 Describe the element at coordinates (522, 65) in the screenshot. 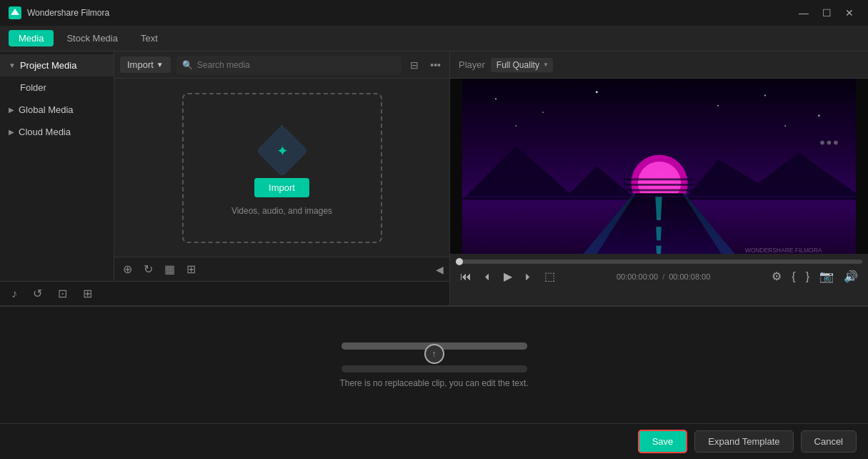

I see `quality-select: Full Quality 1/2 Quality 1/4 Quality` at that location.